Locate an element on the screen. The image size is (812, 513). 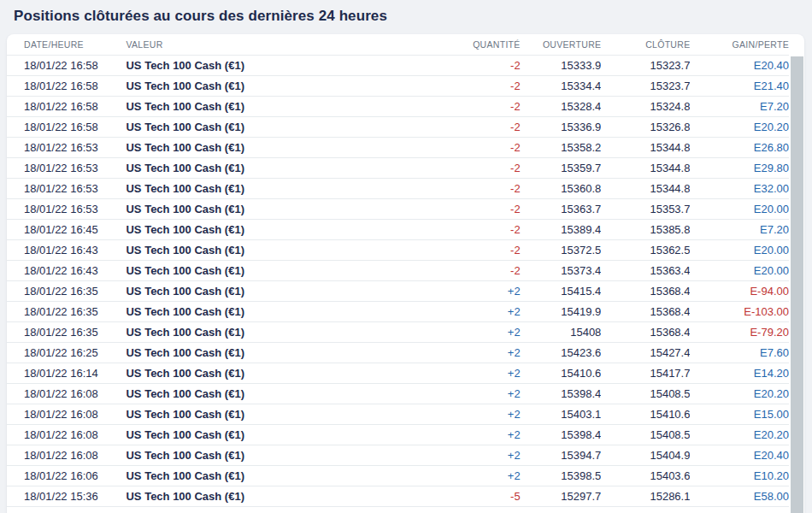
cell-datetime: 18/01/22 16:14 is located at coordinates (67, 373).